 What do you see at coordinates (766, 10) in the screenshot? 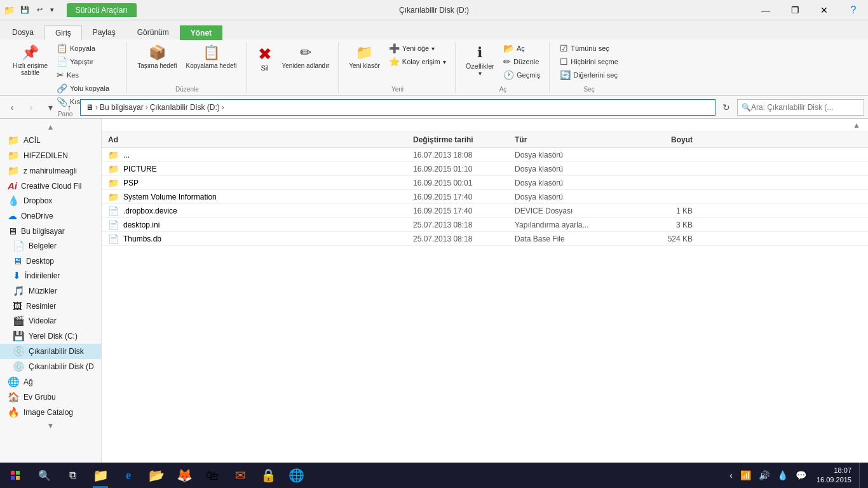
I see `minimize-button: —` at bounding box center [766, 10].